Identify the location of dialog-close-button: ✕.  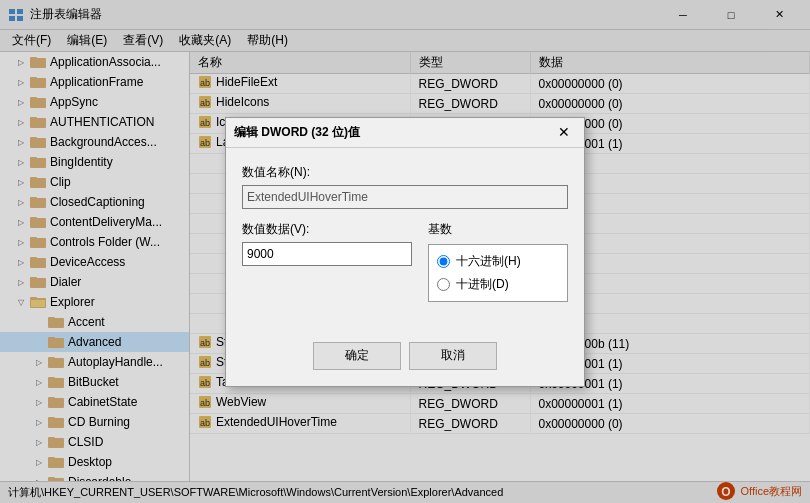
(564, 132).